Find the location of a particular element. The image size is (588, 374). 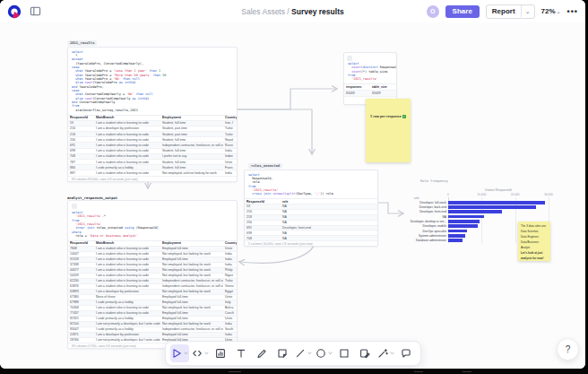

sql-editor: select *except (YearsCodePro, ConvertedC… is located at coordinates (152, 81).